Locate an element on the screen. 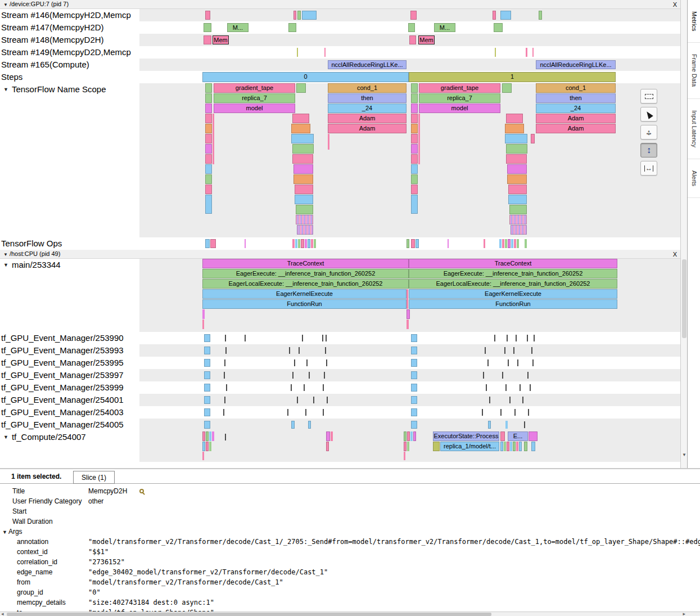 The width and height of the screenshot is (700, 616). slice-E-: E... is located at coordinates (518, 437).